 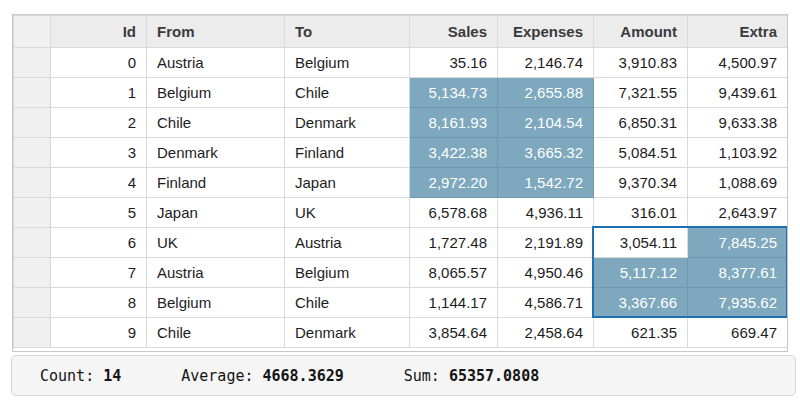 I want to click on table-cell: 3, so click(x=99, y=153).